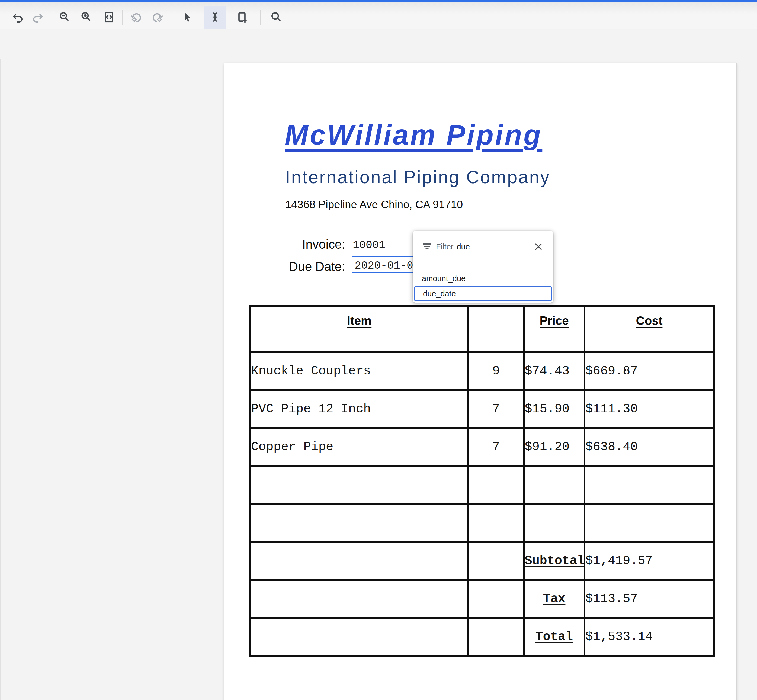  What do you see at coordinates (649, 371) in the screenshot?
I see `cell-cost: $669.87` at bounding box center [649, 371].